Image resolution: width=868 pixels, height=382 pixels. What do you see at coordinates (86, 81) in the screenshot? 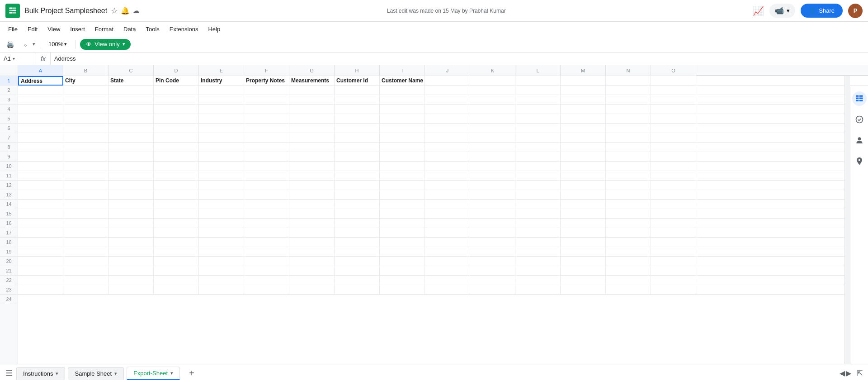
I see `cell-B1: City` at bounding box center [86, 81].